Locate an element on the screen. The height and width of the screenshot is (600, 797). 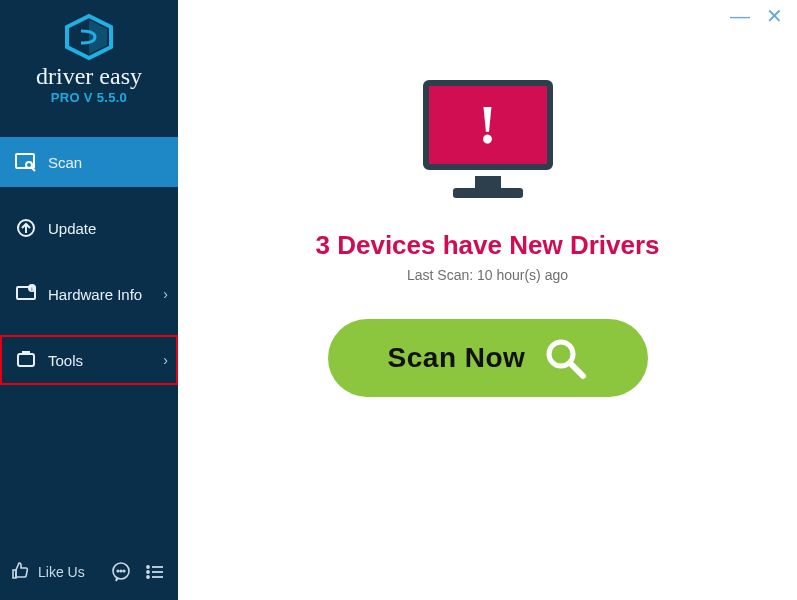
nav-item-label: Hardware Info is located at coordinates (95, 294).